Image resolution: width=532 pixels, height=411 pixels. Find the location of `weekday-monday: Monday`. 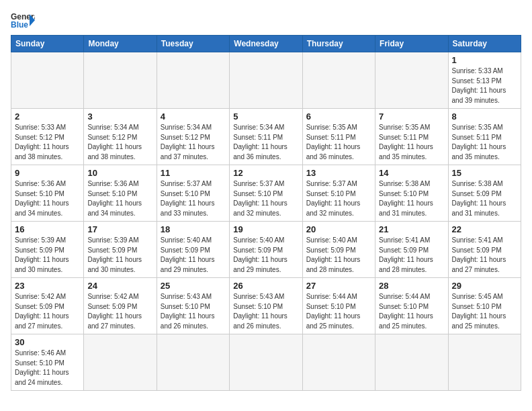

weekday-monday: Monday is located at coordinates (120, 44).